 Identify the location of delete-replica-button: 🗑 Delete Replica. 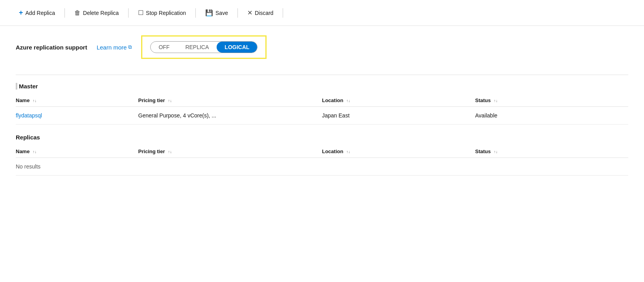
(97, 13).